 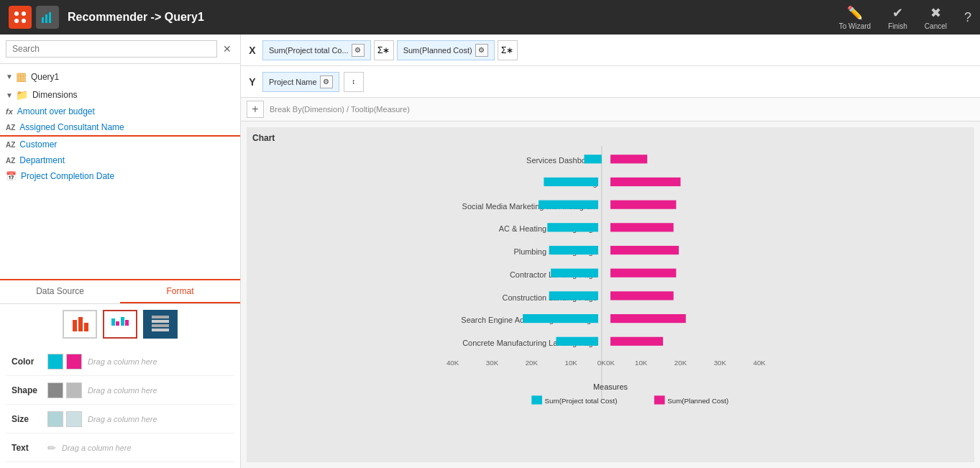 What do you see at coordinates (252, 50) in the screenshot?
I see `x-axis-label: X` at bounding box center [252, 50].